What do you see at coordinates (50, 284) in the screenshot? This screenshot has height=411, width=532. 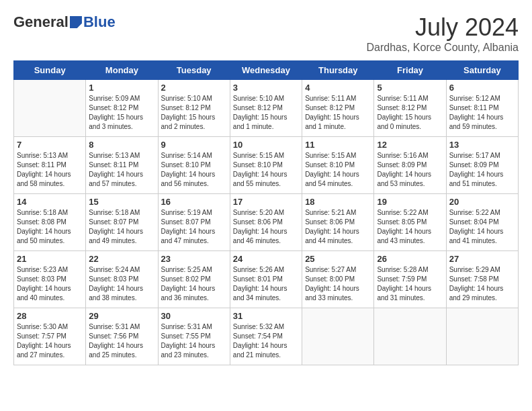 I see `cell-info: Sunrise: 5:23 AM Sunset: 8:03 PM Dayligh…` at bounding box center [50, 284].